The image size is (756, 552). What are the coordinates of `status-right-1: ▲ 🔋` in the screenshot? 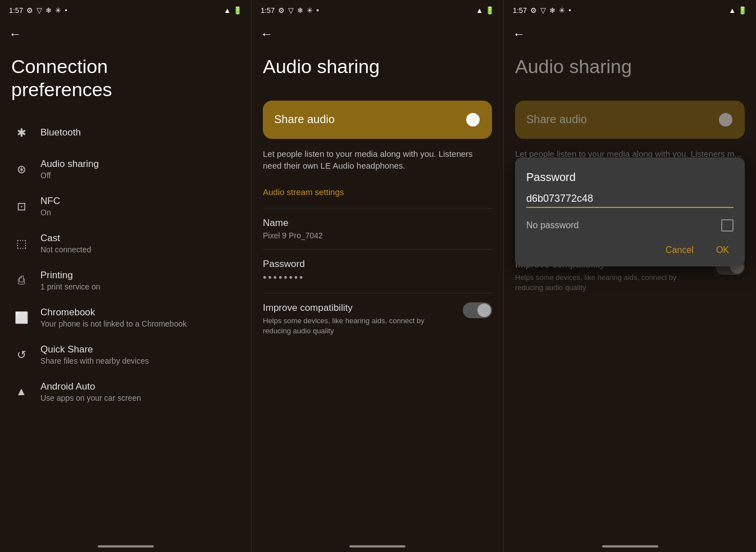 It's located at (233, 10).